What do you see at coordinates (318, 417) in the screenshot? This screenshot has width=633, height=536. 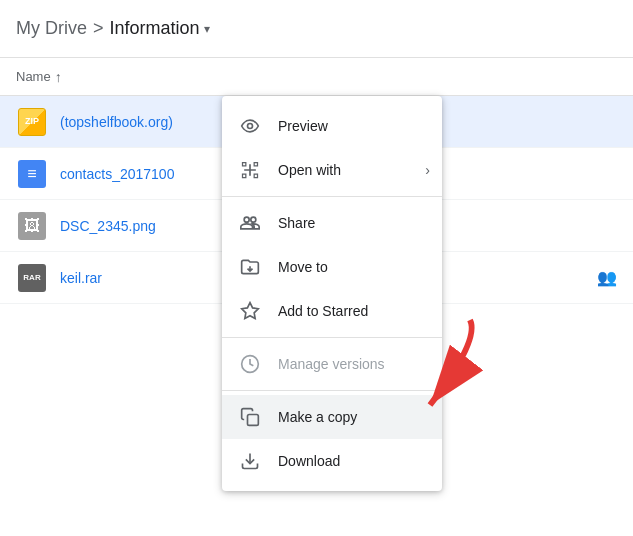 I see `menu-label-make-a-copy: Make a copy` at bounding box center [318, 417].